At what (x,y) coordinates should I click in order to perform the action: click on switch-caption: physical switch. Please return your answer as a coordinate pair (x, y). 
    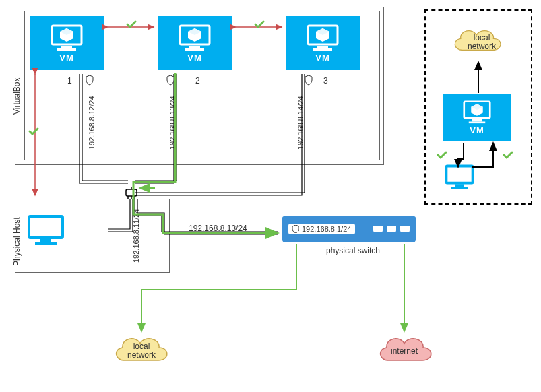
    Looking at the image, I should click on (353, 251).